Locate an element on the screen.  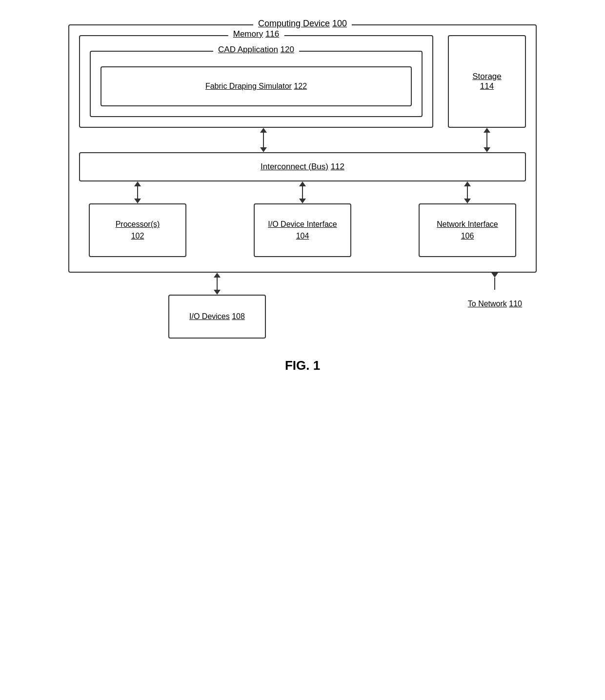
cad-app-text: CAD Application is located at coordinates (248, 50).